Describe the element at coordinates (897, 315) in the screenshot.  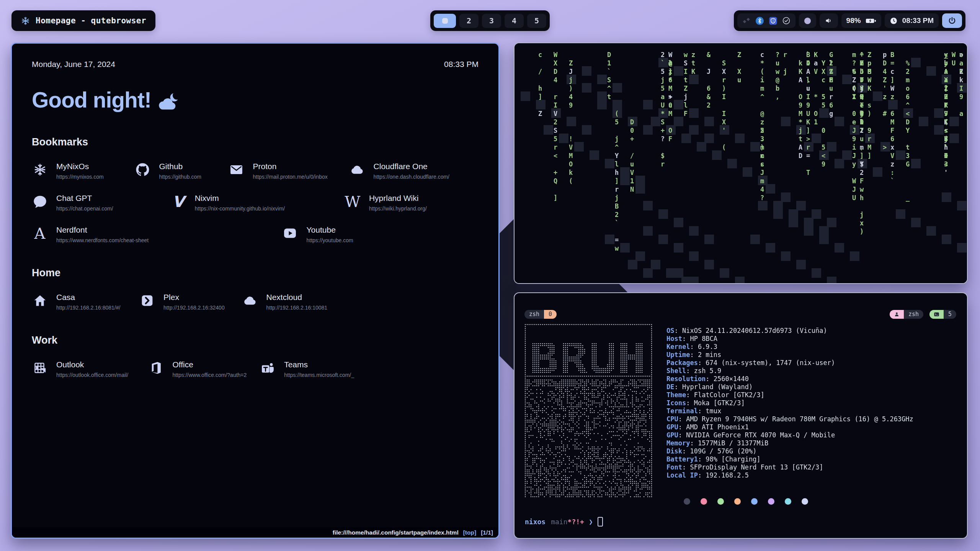
I see `user-icon-wrap` at that location.